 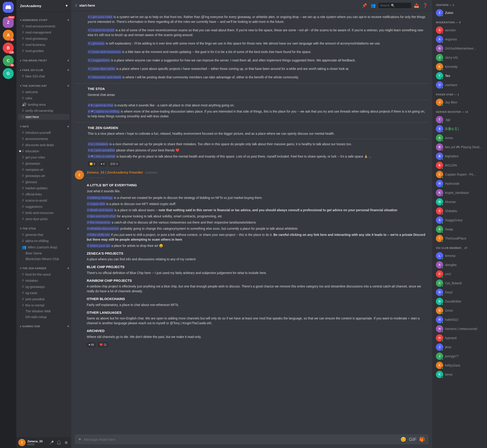 I want to click on member-item-hansoro: H hansoro | metacounsel, so click(x=459, y=329).